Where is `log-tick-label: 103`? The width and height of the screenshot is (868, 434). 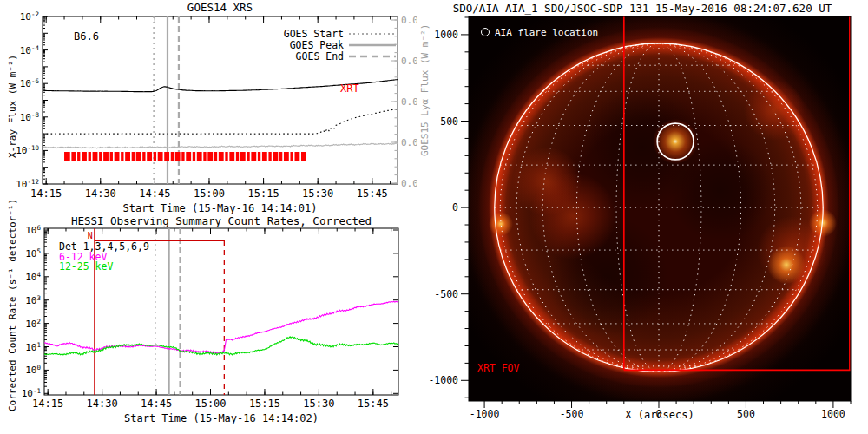 log-tick-label: 103 is located at coordinates (33, 300).